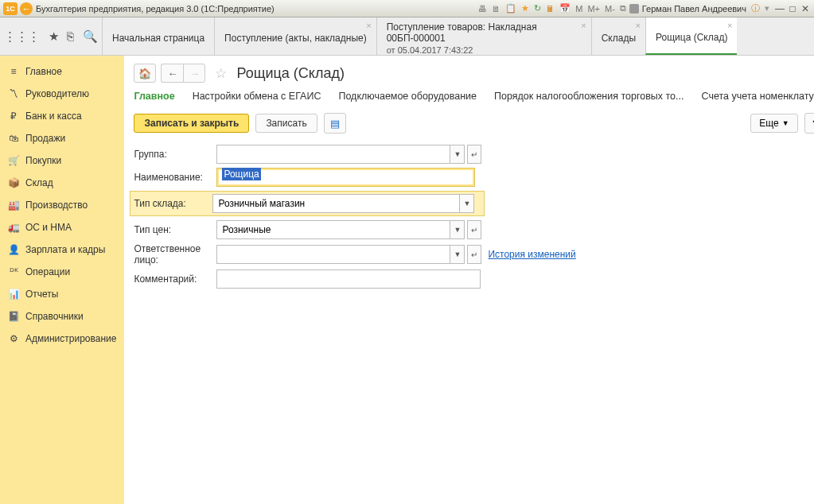 The width and height of the screenshot is (814, 504). What do you see at coordinates (256, 9) in the screenshot?
I see `window-title: Бухгалтерия предприятия, редакция 3.0 (1…` at bounding box center [256, 9].